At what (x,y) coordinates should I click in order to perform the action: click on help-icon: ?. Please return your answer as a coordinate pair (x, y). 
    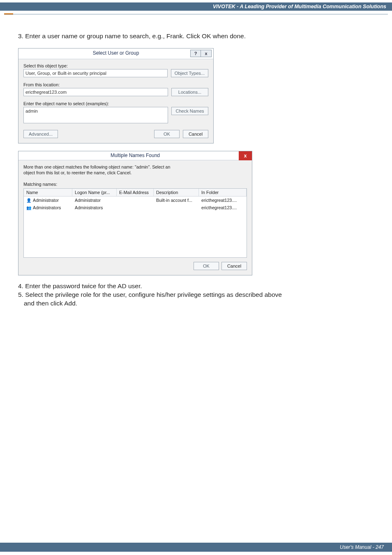
    Looking at the image, I should click on (196, 53).